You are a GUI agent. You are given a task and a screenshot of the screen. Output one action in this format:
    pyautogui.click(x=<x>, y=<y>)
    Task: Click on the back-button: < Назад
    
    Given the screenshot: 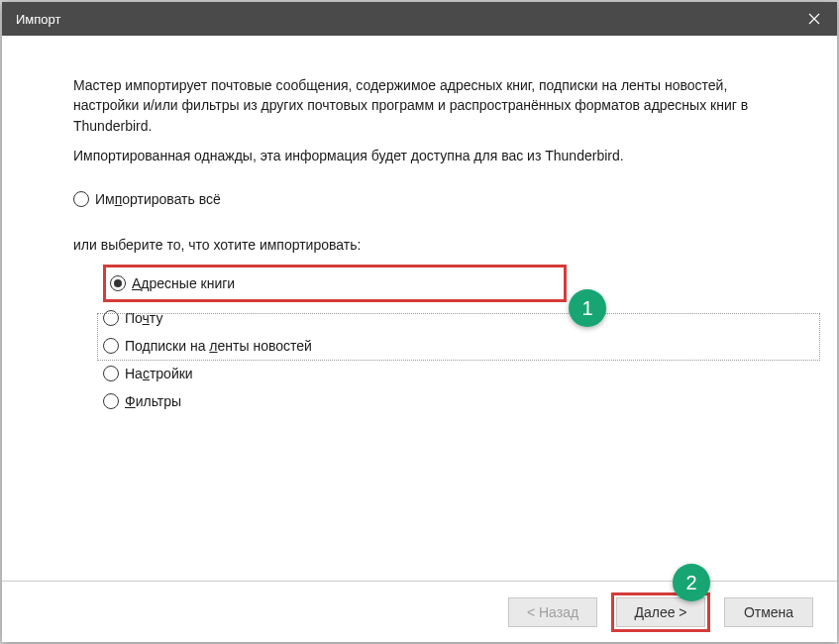 What is the action you would take?
    pyautogui.click(x=553, y=612)
    